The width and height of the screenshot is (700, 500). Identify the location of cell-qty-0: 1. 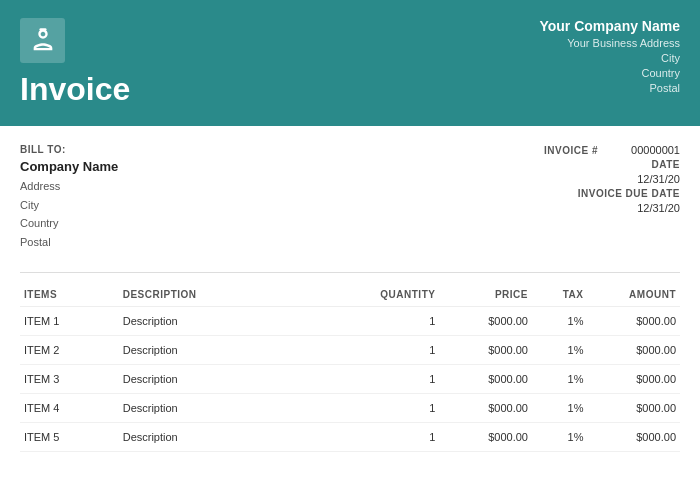
(390, 320).